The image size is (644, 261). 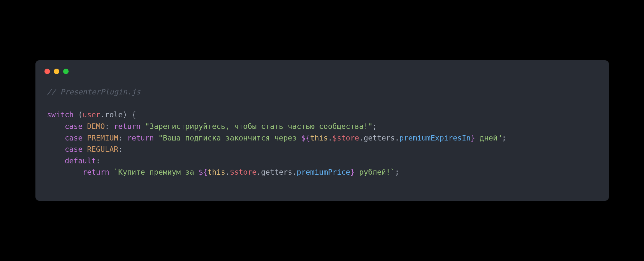 I want to click on keyword-default: default, so click(x=81, y=161).